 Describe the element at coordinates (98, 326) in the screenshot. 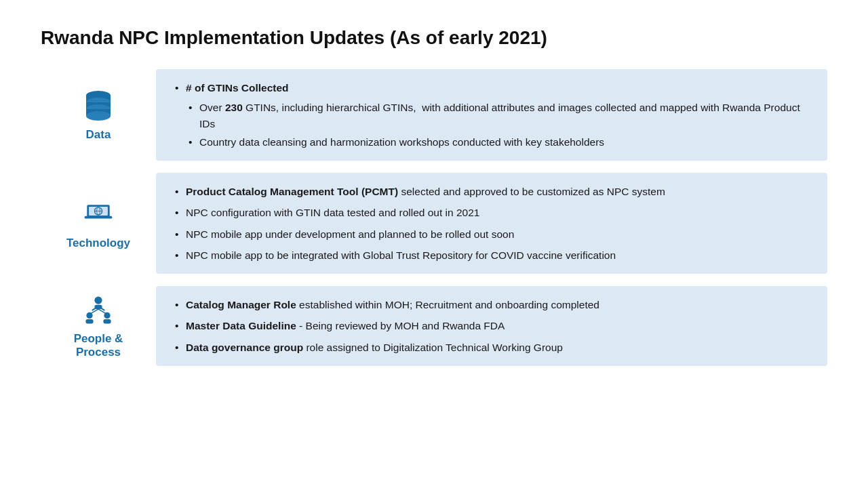

I see `people-label: People &Process` at that location.